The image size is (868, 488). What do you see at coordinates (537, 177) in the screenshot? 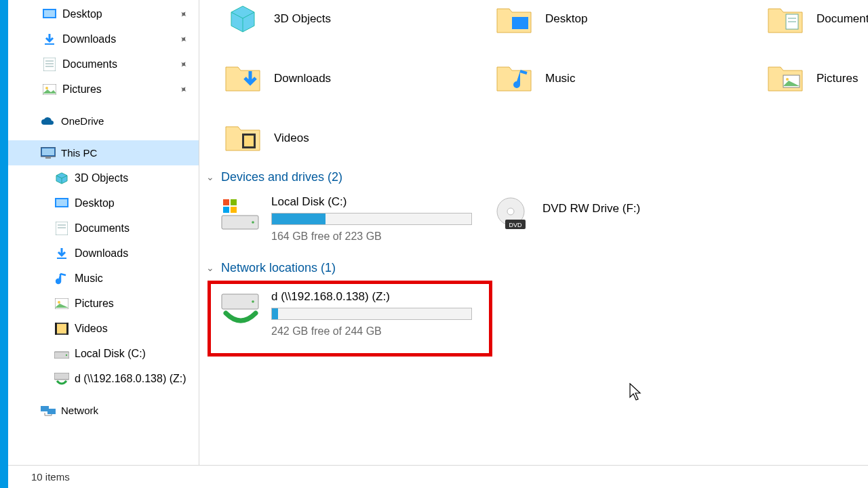
I see `group-header-devices: ⌄ Devices and drives (2)` at bounding box center [537, 177].